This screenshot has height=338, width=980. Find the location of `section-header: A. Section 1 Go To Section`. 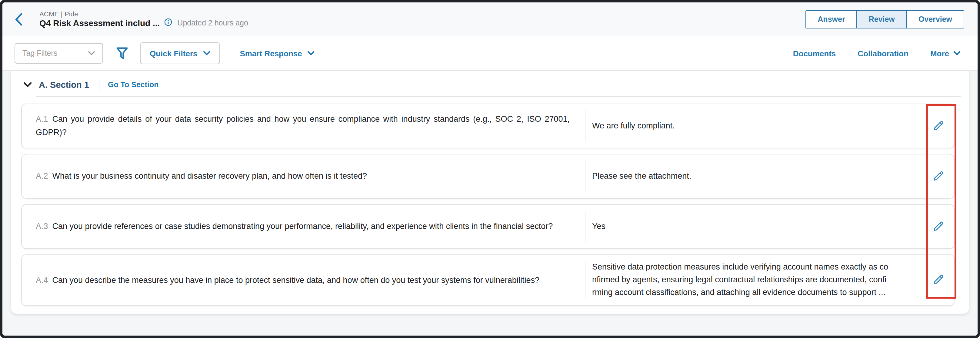

section-header: A. Section 1 Go To Section is located at coordinates (490, 84).